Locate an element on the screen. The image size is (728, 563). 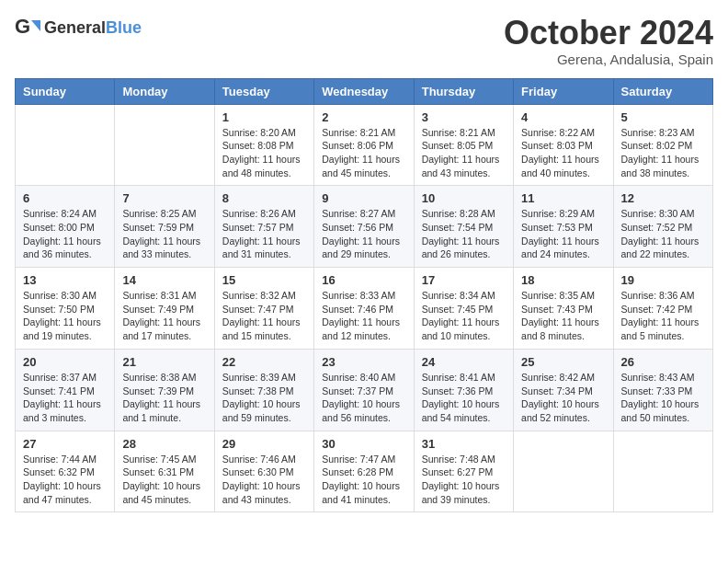
day-number: 4 is located at coordinates (563, 118).